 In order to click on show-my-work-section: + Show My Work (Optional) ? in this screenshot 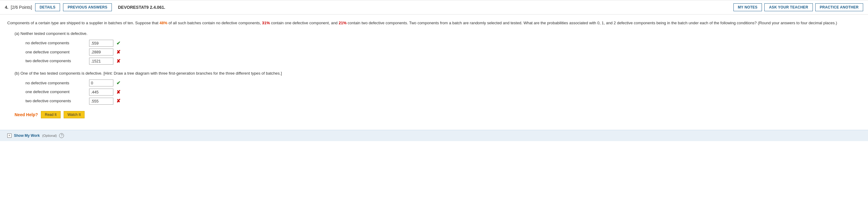, I will do `click(434, 136)`.